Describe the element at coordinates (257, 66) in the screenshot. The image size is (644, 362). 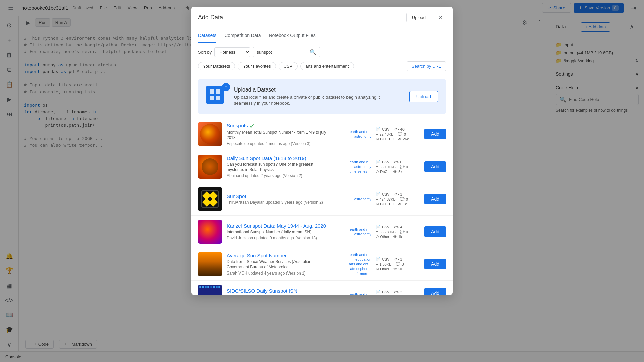
I see `chip-your-favorites: Your Favorites` at that location.